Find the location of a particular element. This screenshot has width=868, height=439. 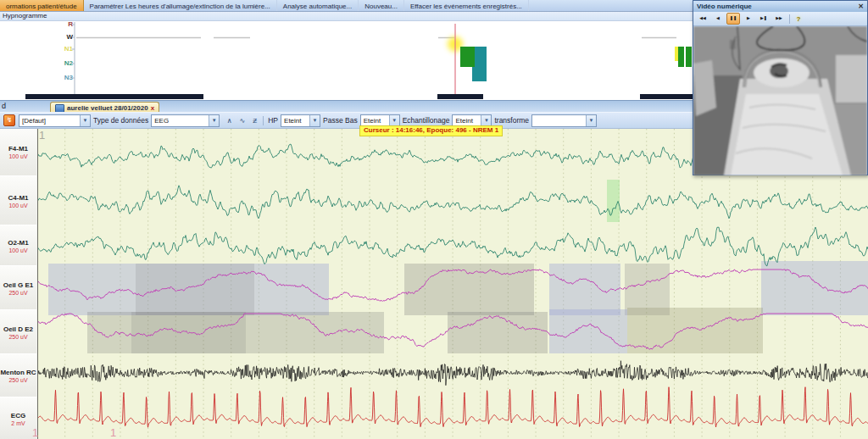

patient-bed-video is located at coordinates (780, 101).